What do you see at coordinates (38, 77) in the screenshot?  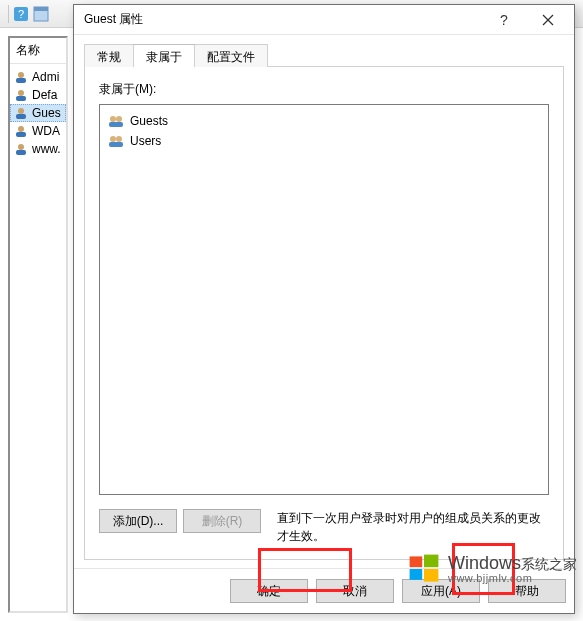 I see `list-item: Admi` at bounding box center [38, 77].